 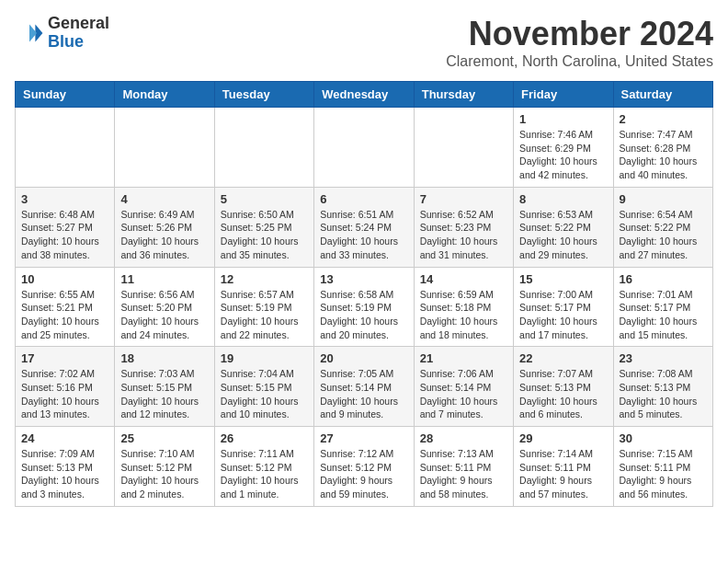 I want to click on calendar-cell: 26Sunrise: 7:11 AM Sunset: 5:12 PM Dayli…, so click(x=264, y=467).